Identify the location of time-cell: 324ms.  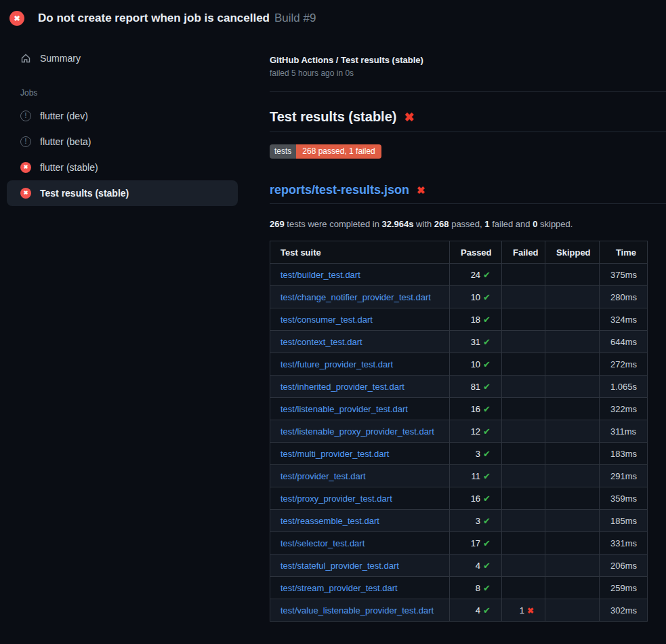
(623, 320).